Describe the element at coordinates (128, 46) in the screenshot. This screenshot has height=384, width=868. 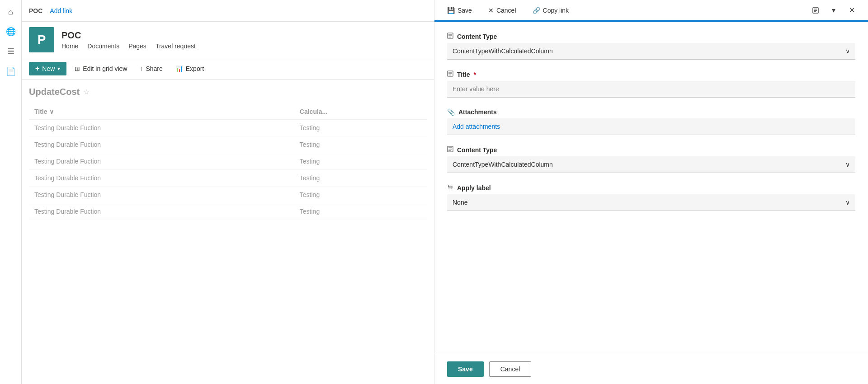
I see `site-nav: Home Documents Pages Travel request` at that location.